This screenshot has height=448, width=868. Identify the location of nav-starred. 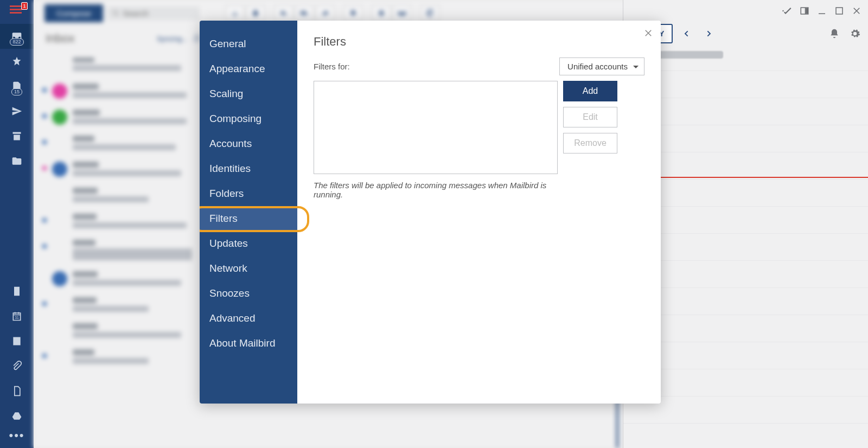
(17, 61).